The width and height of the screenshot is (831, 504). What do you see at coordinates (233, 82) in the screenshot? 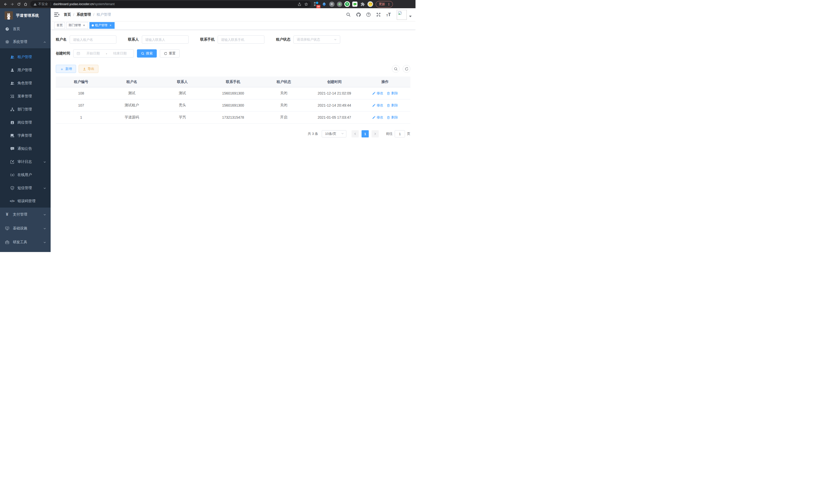
I see `table-header-row: 租户编号租户名联系人联系手机租户状态创建时间操作` at bounding box center [233, 82].